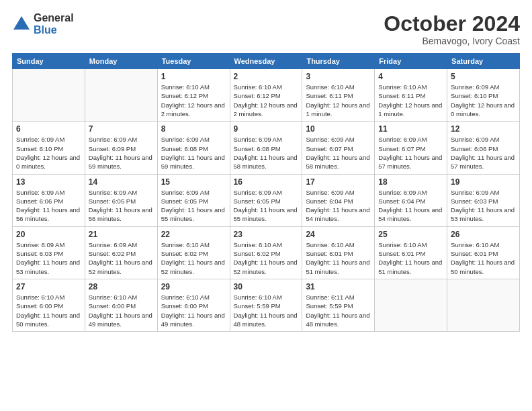 The image size is (532, 411). Describe the element at coordinates (121, 153) in the screenshot. I see `day-info: Sunrise: 6:09 AMSunset: 6:09 PMDaylight:…` at that location.